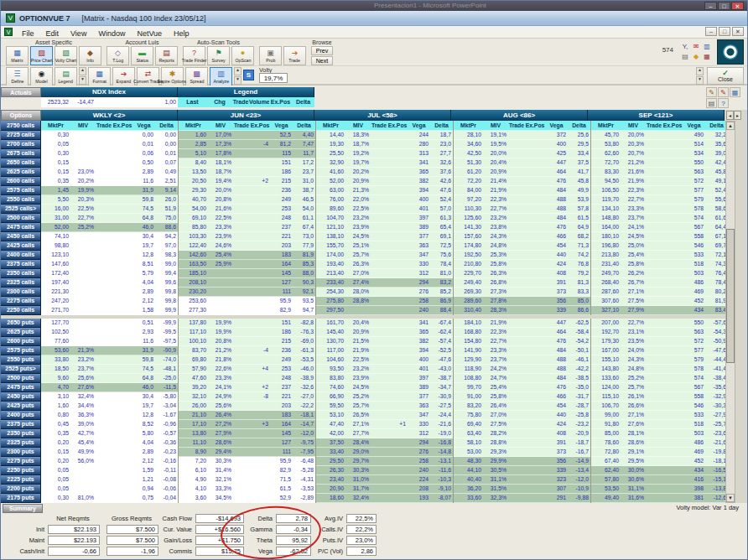 Image resolution: width=748 pixels, height=560 pixels. Describe the element at coordinates (21, 324) in the screenshot. I see `row-label: 2650 puts` at that location.